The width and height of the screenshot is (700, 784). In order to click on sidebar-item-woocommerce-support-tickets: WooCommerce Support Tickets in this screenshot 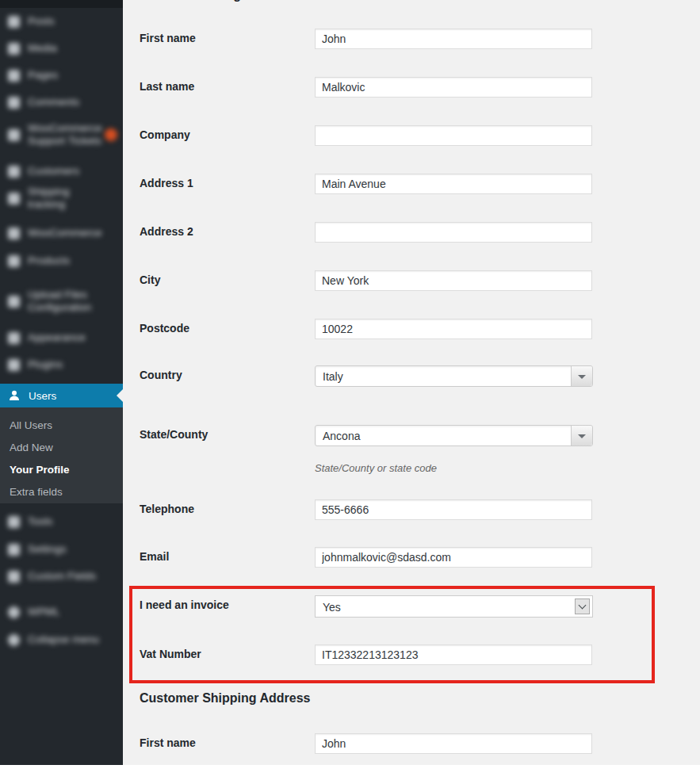, I will do `click(62, 135)`.